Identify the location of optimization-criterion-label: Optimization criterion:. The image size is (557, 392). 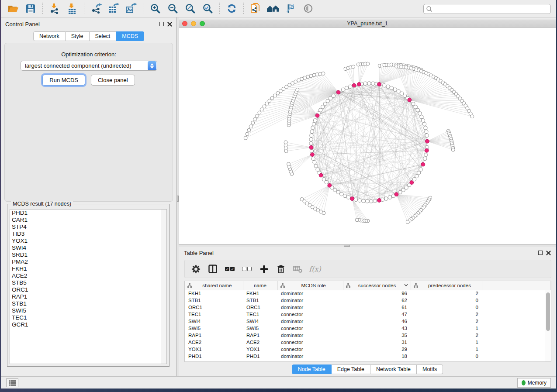
(89, 54).